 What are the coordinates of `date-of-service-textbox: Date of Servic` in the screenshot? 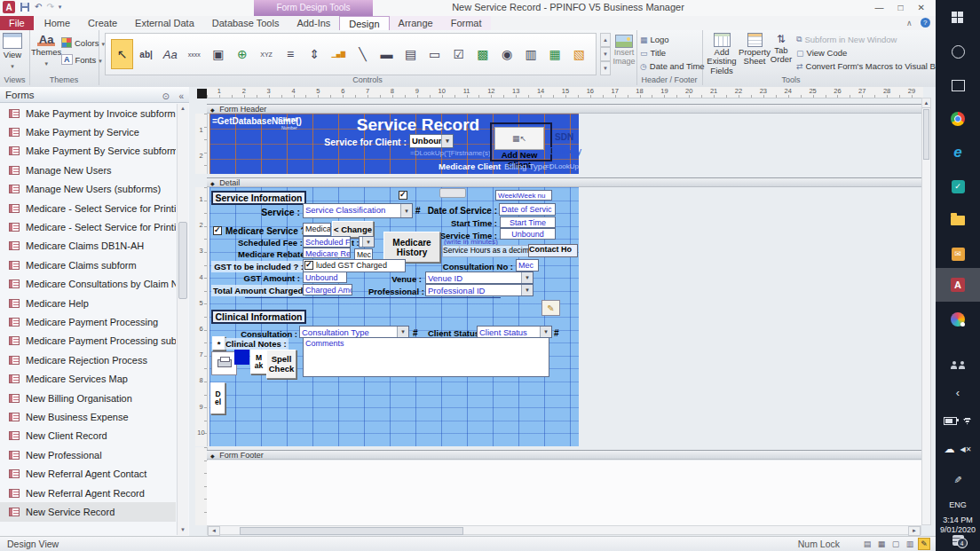 It's located at (527, 209).